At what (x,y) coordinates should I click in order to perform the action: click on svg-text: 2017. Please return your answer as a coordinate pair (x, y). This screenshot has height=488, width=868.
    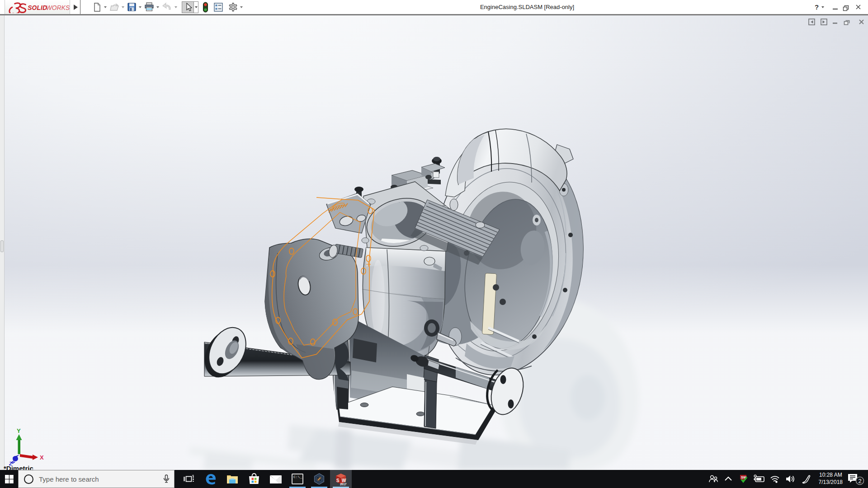
    Looking at the image, I should click on (344, 484).